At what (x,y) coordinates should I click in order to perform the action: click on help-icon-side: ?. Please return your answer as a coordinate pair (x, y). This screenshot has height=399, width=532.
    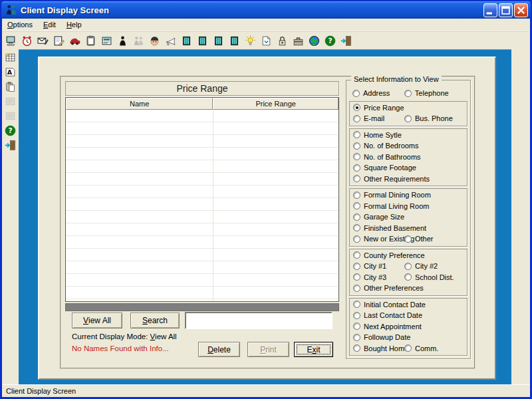
    Looking at the image, I should click on (11, 130).